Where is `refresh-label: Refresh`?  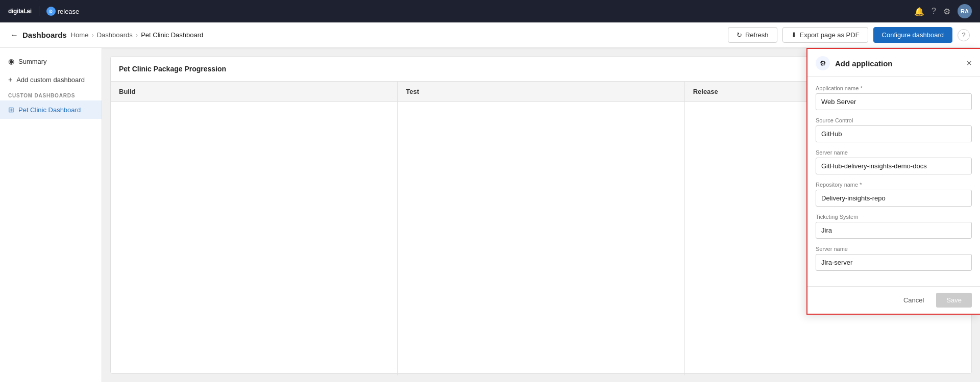
refresh-label: Refresh is located at coordinates (757, 35).